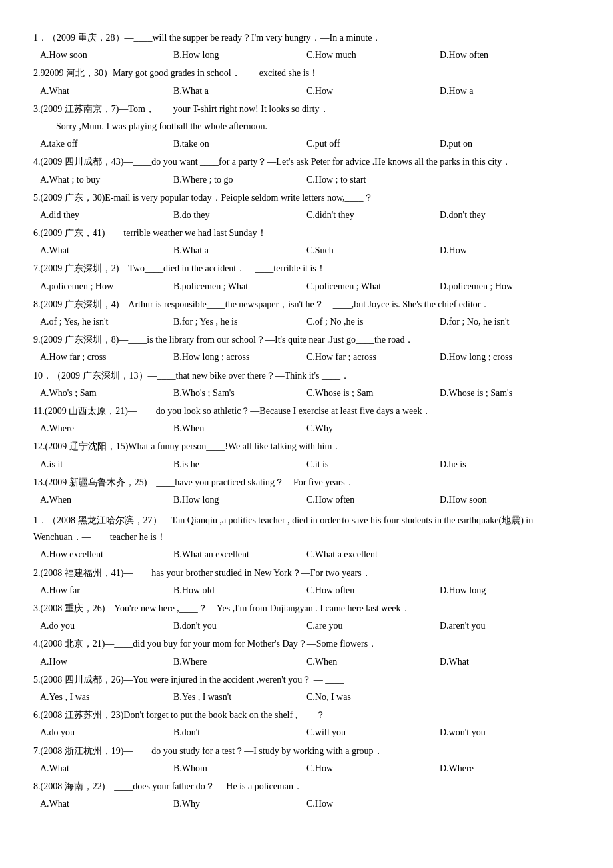 The height and width of the screenshot is (868, 613). Describe the element at coordinates (306, 268) in the screenshot. I see `question-text: 7.(2009 广东深圳，2)—Two____died in the accid…` at that location.